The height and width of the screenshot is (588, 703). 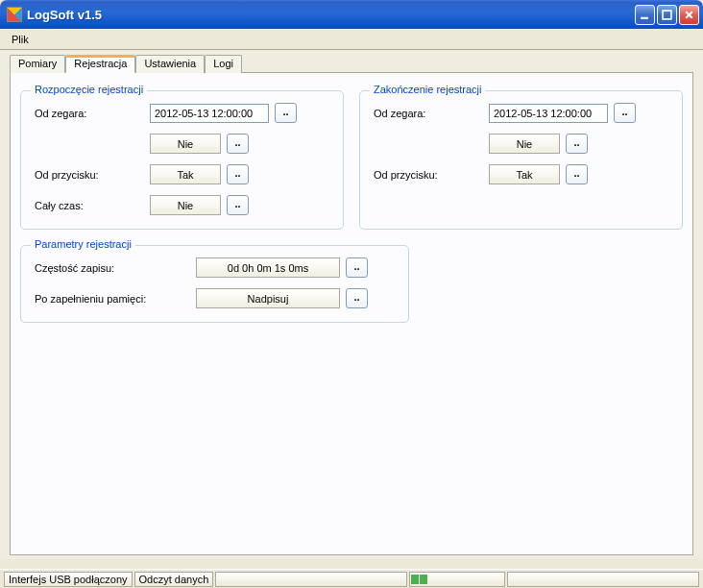 I want to click on input-start-time, so click(x=209, y=113).